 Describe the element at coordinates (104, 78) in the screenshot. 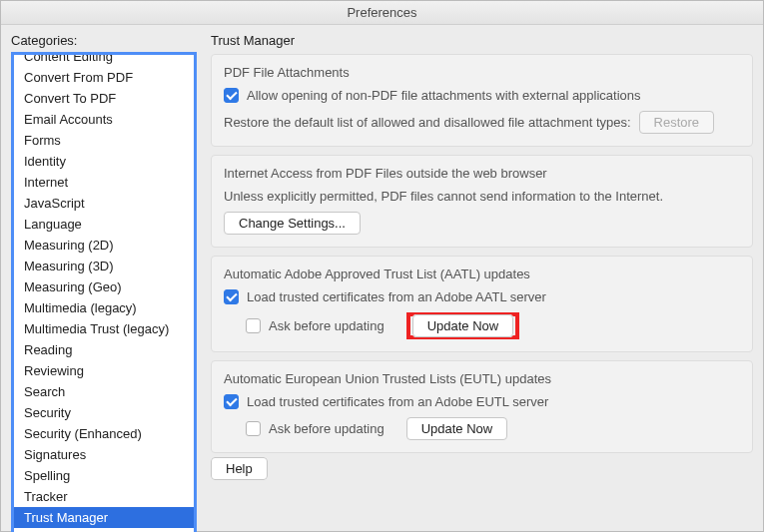

I see `category-item: Convert From PDF` at that location.